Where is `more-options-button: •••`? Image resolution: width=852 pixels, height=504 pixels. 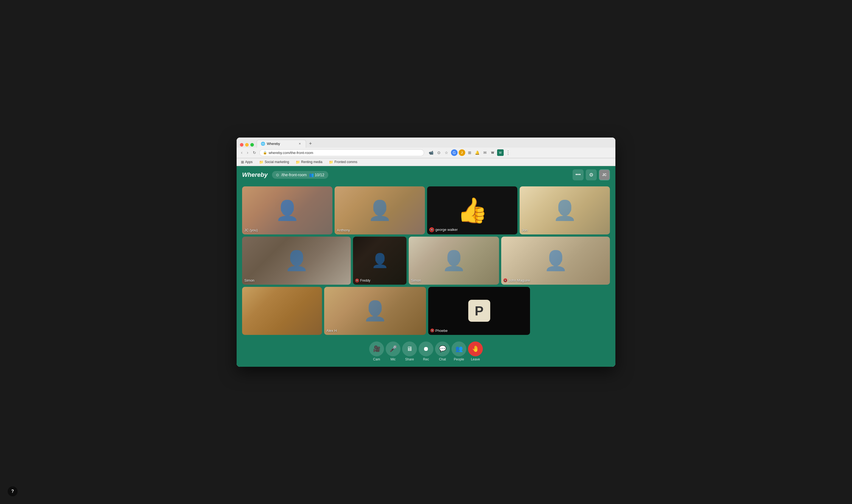
more-options-button: ••• is located at coordinates (578, 175).